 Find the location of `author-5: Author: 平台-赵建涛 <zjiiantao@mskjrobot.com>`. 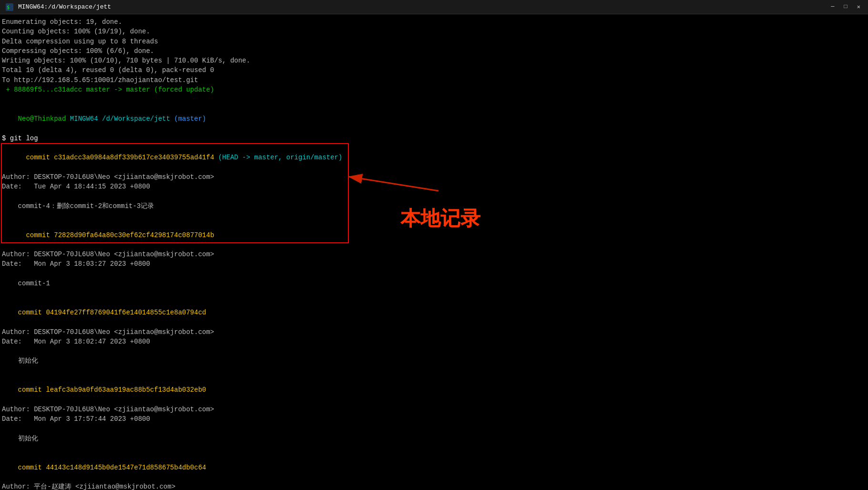

author-5: Author: 平台-赵建涛 <zjiiantao@mskjrobot.com> is located at coordinates (434, 486).